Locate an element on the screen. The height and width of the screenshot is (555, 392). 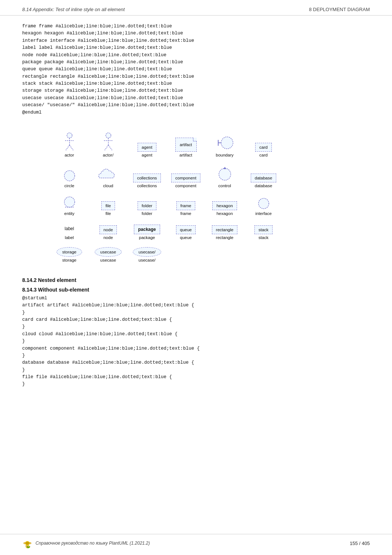
page-footer: Справочное руководство по языку PlantUML… is located at coordinates (196, 541).